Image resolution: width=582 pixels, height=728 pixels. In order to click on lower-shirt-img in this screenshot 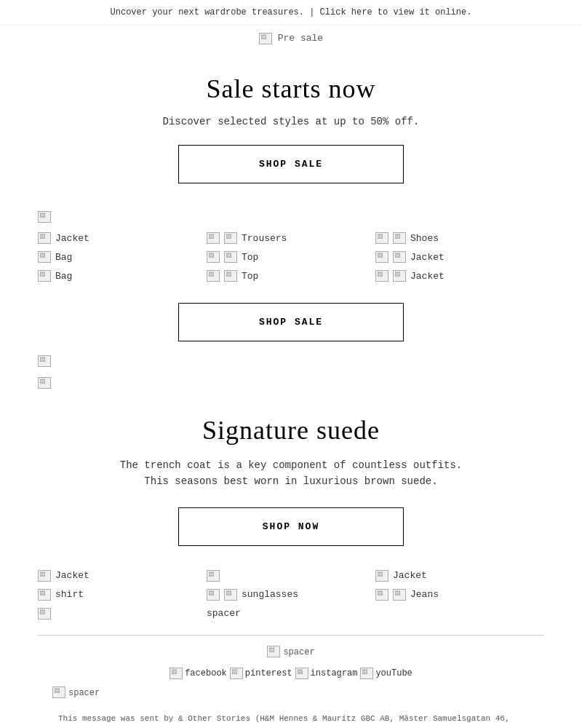, I will do `click(44, 595)`.